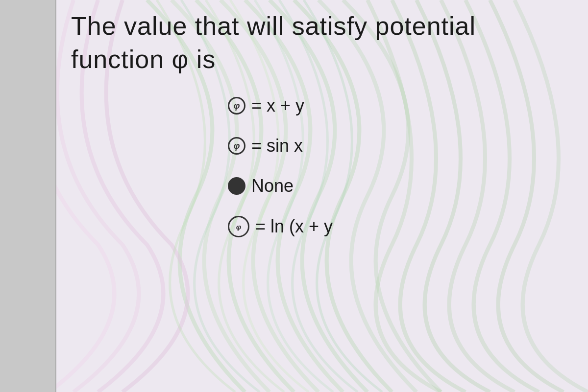  Describe the element at coordinates (239, 227) in the screenshot. I see `radio-button-4: φ` at that location.